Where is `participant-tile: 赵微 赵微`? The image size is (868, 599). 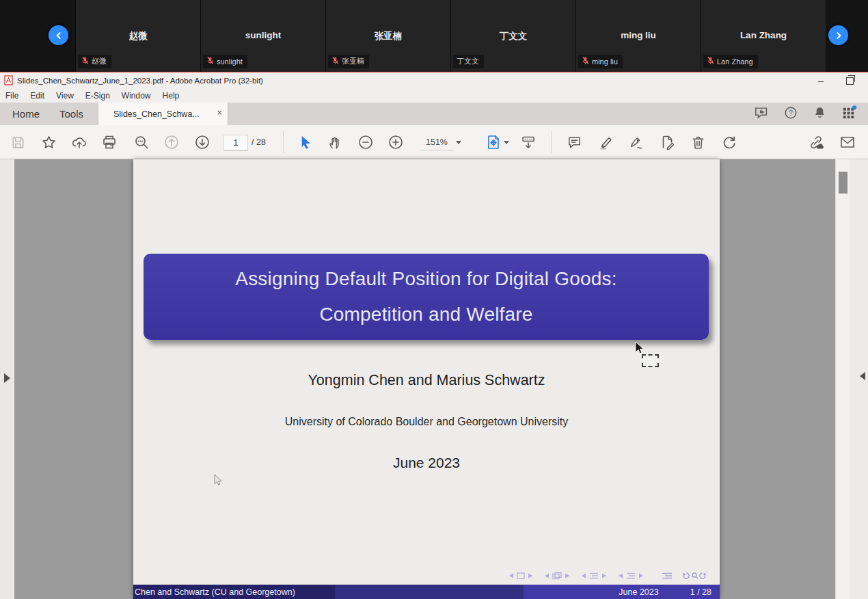 participant-tile: 赵微 赵微 is located at coordinates (138, 36).